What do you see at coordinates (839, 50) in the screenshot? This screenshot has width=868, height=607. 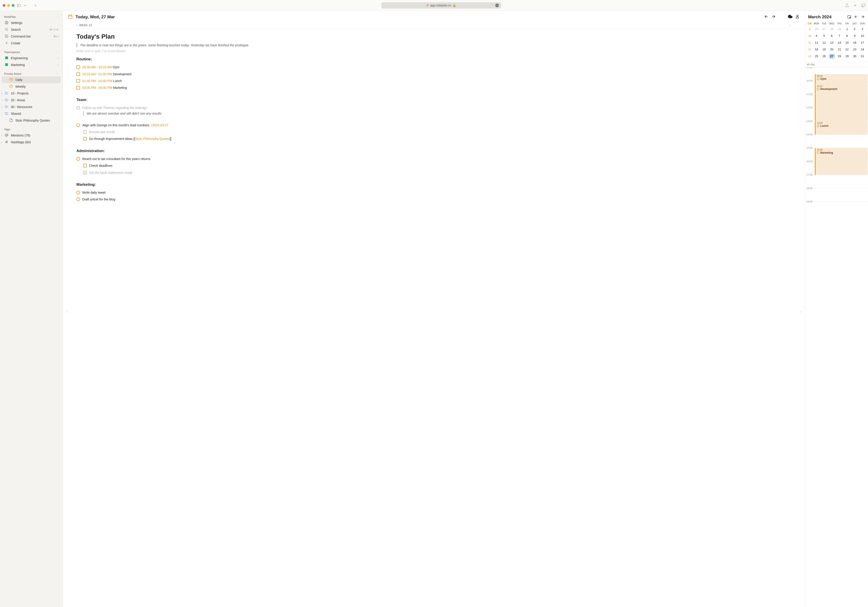 I see `calendar-day: 21` at bounding box center [839, 50].